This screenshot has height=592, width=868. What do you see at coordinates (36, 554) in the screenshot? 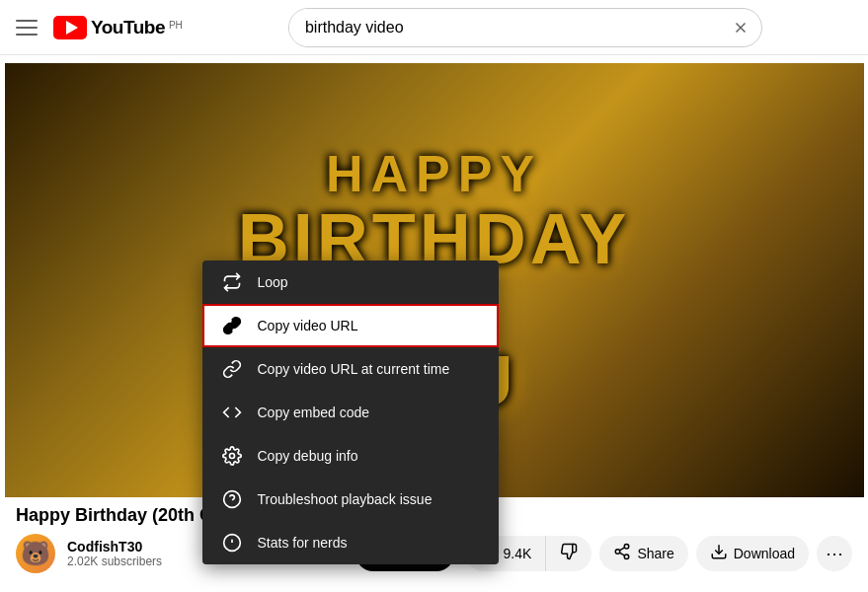
I see `channel-avatar: 🐻` at bounding box center [36, 554].